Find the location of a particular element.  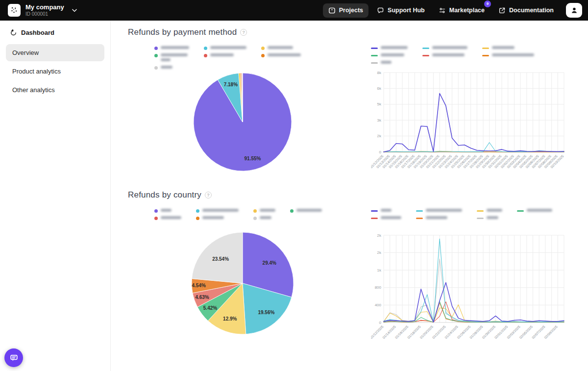

company-selector: My company ID 000001 is located at coordinates (45, 10).